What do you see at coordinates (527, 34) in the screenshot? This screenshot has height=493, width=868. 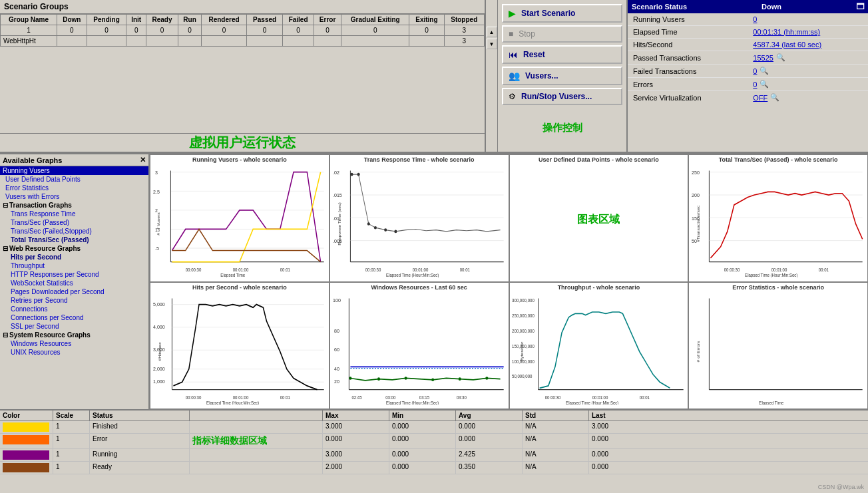 I see `stop-label: Stop` at bounding box center [527, 34].